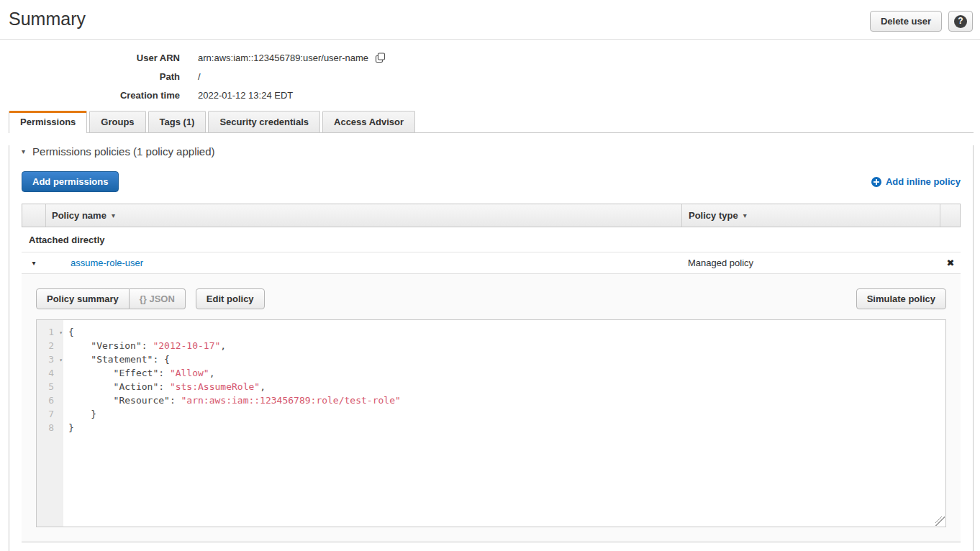 Image resolution: width=980 pixels, height=551 pixels. What do you see at coordinates (491, 299) in the screenshot?
I see `policy-detail-toolbar: Policy summary {} JSON Edit policy Simul…` at bounding box center [491, 299].